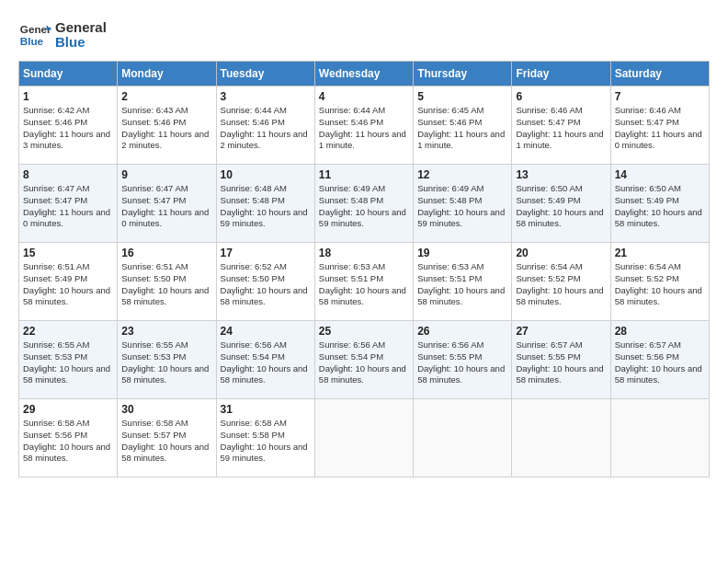  What do you see at coordinates (364, 282) in the screenshot?
I see `calendar-week-3: 15 Sunrise: 6:51 AM Sunset: 5:49 PM Dayl…` at bounding box center [364, 282].